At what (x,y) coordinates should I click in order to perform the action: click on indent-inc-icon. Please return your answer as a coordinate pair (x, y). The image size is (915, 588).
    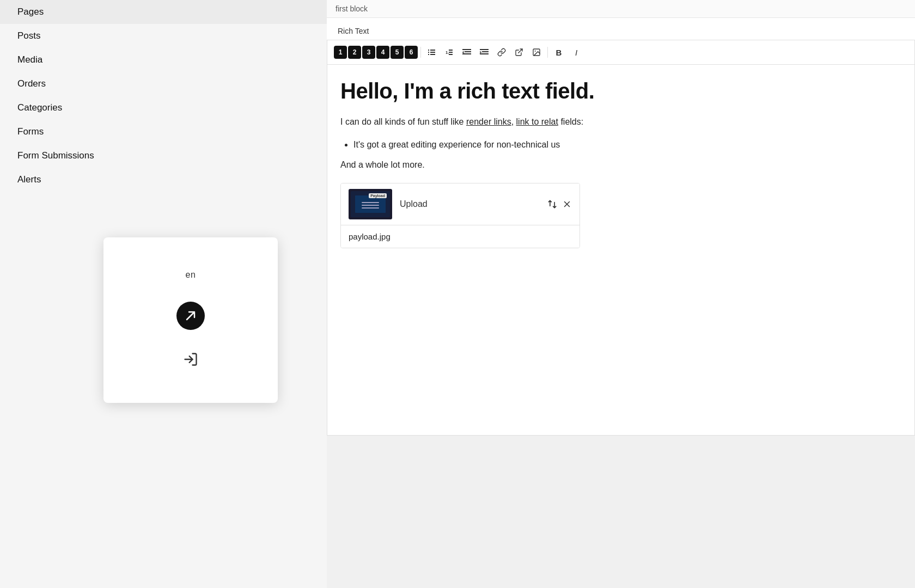
    Looking at the image, I should click on (484, 52).